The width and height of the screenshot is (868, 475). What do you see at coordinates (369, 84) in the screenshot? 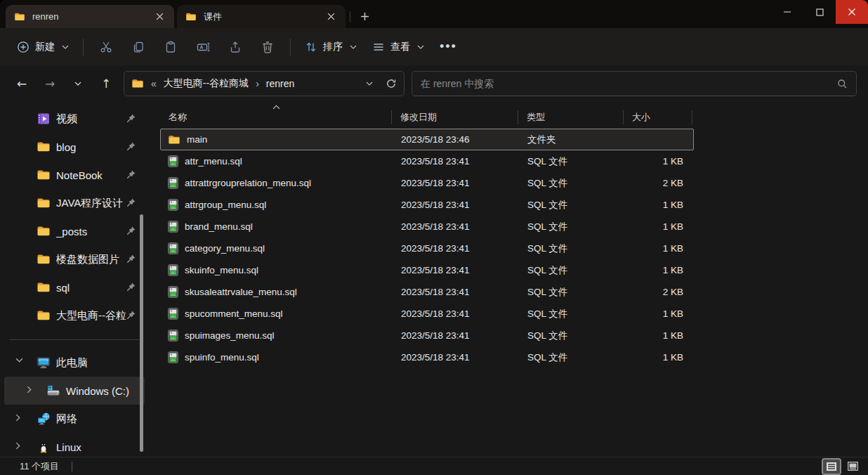
I see `address-dropdown-icon` at bounding box center [369, 84].